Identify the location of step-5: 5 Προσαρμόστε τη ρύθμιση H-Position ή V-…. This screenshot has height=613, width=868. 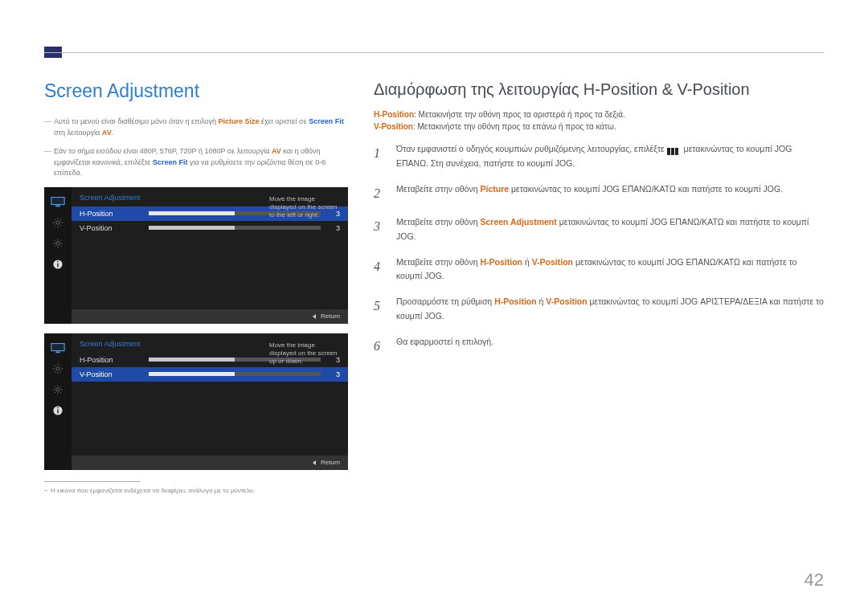
(599, 309).